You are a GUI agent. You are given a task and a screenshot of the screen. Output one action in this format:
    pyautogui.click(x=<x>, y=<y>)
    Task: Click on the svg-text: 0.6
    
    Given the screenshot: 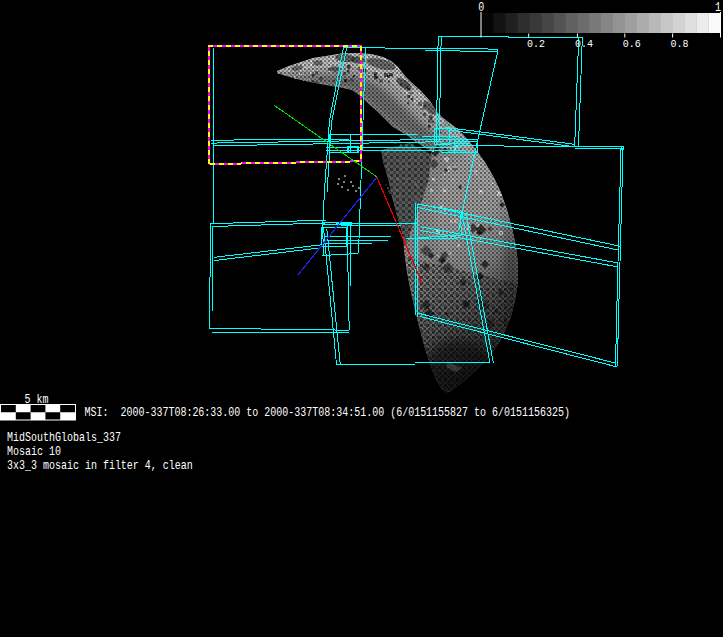 What is the action you would take?
    pyautogui.click(x=632, y=44)
    